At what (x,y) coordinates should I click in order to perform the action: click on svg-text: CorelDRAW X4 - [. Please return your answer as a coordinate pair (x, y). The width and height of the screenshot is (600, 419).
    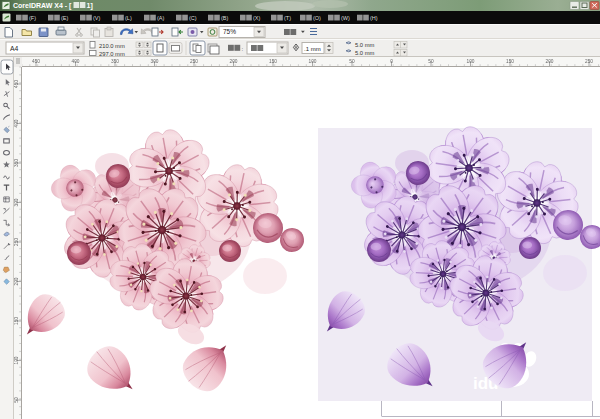
    Looking at the image, I should click on (42, 6).